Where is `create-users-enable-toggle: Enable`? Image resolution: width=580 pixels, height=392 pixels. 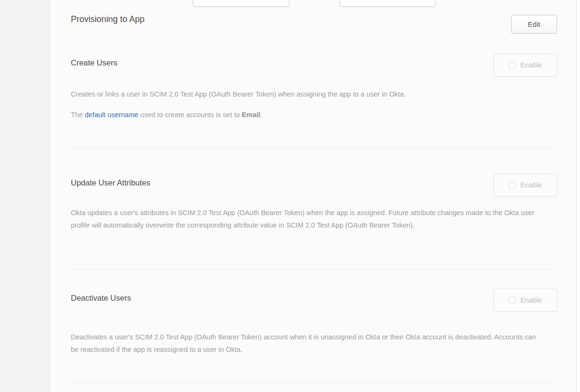 create-users-enable-toggle: Enable is located at coordinates (525, 65).